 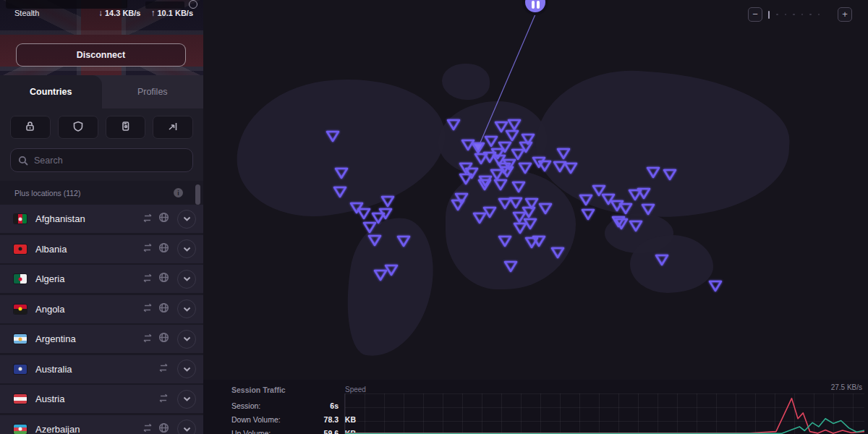 I want to click on upload-speed: ↑ 10.1 KB/s, so click(x=172, y=13).